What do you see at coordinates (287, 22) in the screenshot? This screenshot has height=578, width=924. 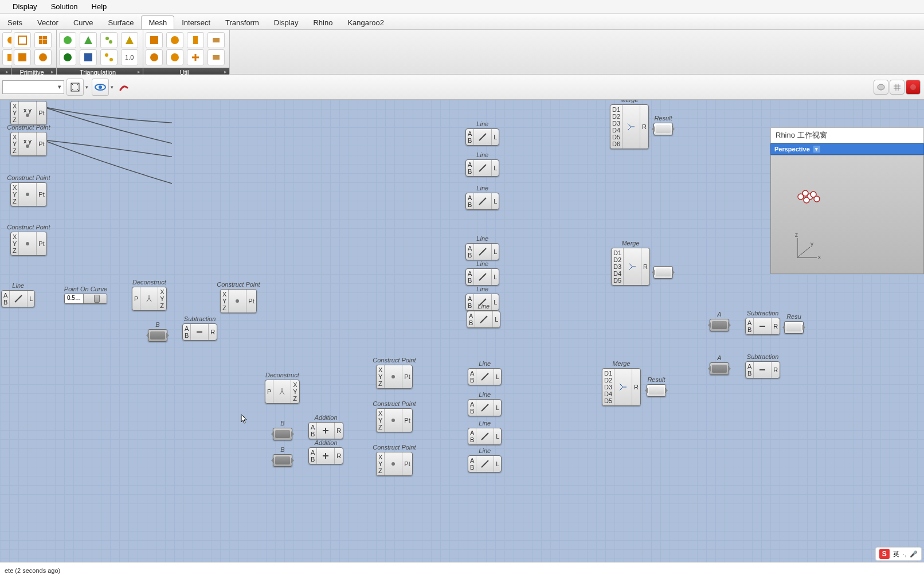 I see `tab-display: Display` at bounding box center [287, 22].